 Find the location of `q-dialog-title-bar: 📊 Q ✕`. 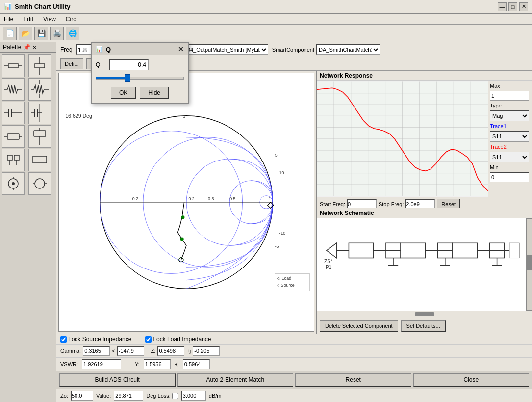

q-dialog-title-bar: 📊 Q ✕ is located at coordinates (140, 49).